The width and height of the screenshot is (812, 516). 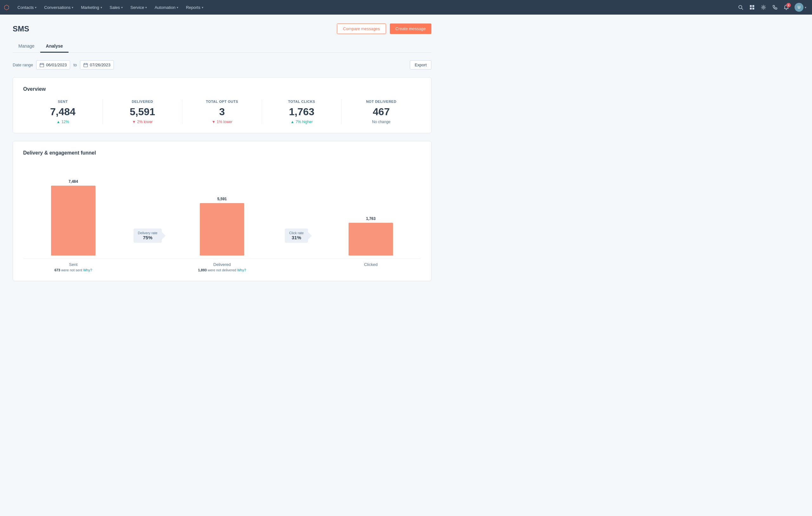 I want to click on nav-reports: Reports ▾, so click(x=195, y=7).